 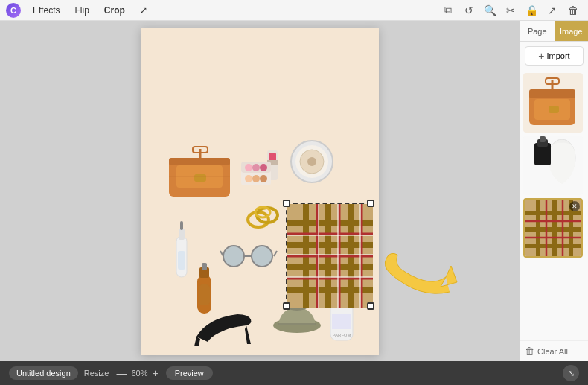 What do you see at coordinates (249, 255) in the screenshot?
I see `sunglasses-item` at bounding box center [249, 255].